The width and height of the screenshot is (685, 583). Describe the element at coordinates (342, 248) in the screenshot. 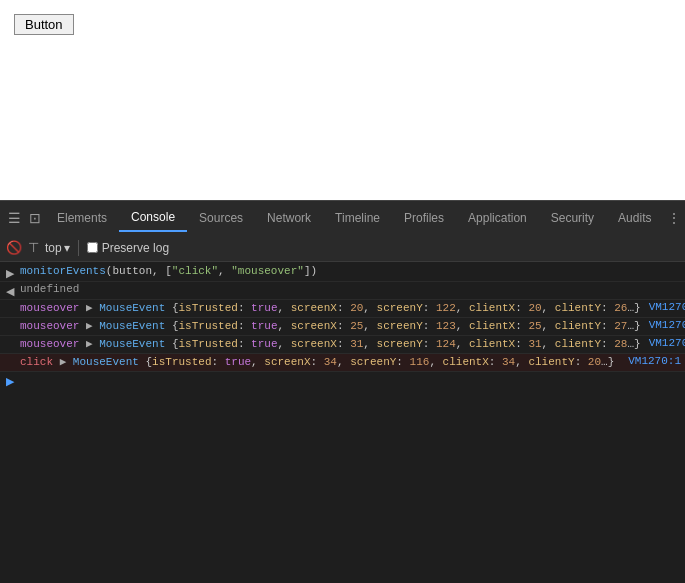

I see `console-toolbar: 🚫 ⊤ top ▾ Preserve log` at that location.